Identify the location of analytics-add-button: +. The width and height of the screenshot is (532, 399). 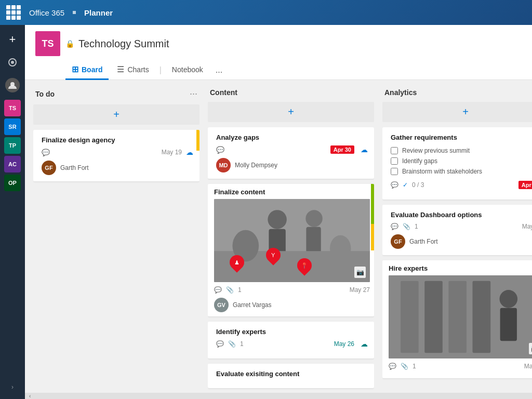
(457, 112).